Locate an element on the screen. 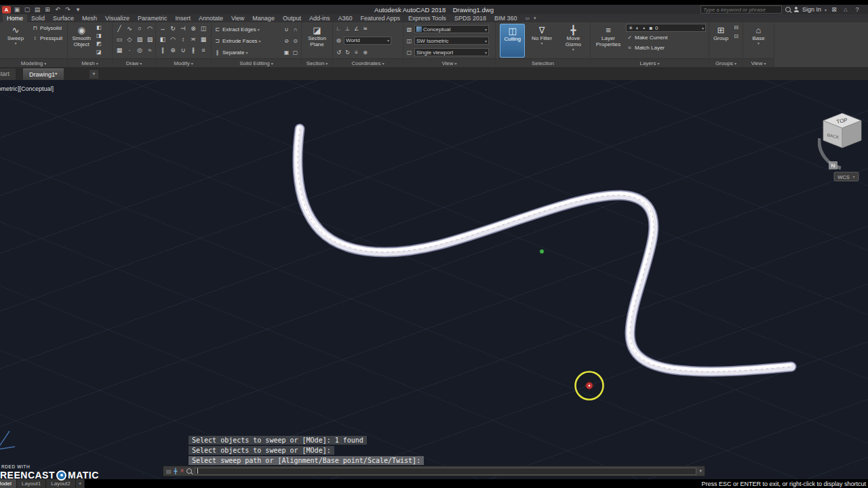 This screenshot has height=488, width=868. point-icon: · is located at coordinates (130, 50).